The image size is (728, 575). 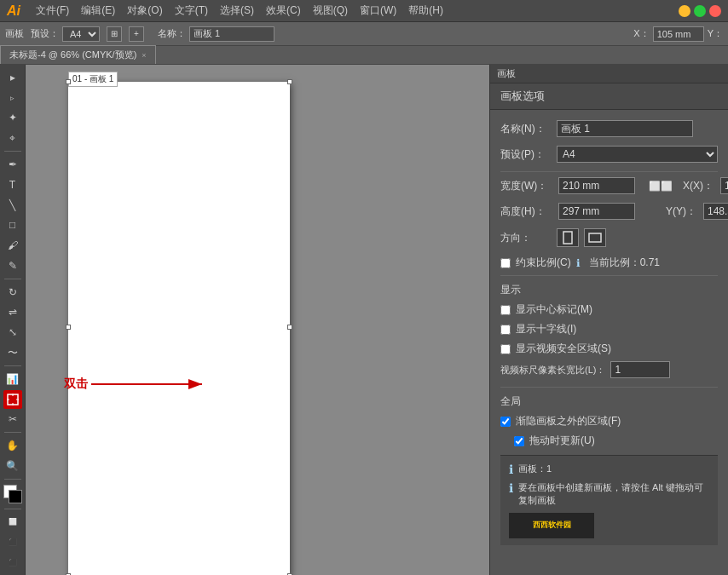 What do you see at coordinates (625, 129) in the screenshot?
I see `dialog-name-input` at bounding box center [625, 129].